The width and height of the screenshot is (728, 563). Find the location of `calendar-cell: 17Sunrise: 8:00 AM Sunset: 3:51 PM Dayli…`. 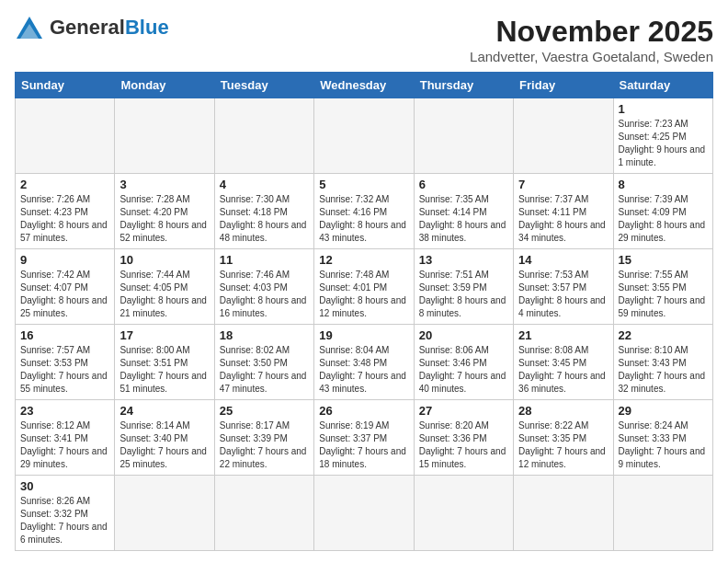

calendar-cell: 17Sunrise: 8:00 AM Sunset: 3:51 PM Dayli… is located at coordinates (165, 362).